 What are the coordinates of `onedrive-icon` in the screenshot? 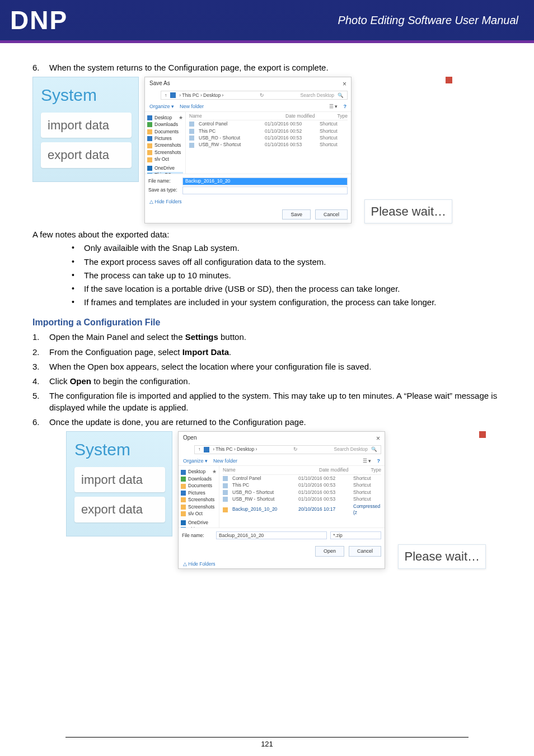 It's located at (184, 523).